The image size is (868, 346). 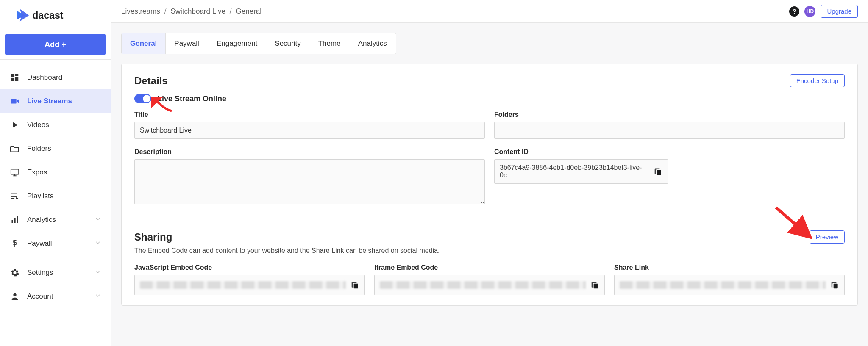 I want to click on sidebar-item-playlists: Playlists, so click(x=55, y=196).